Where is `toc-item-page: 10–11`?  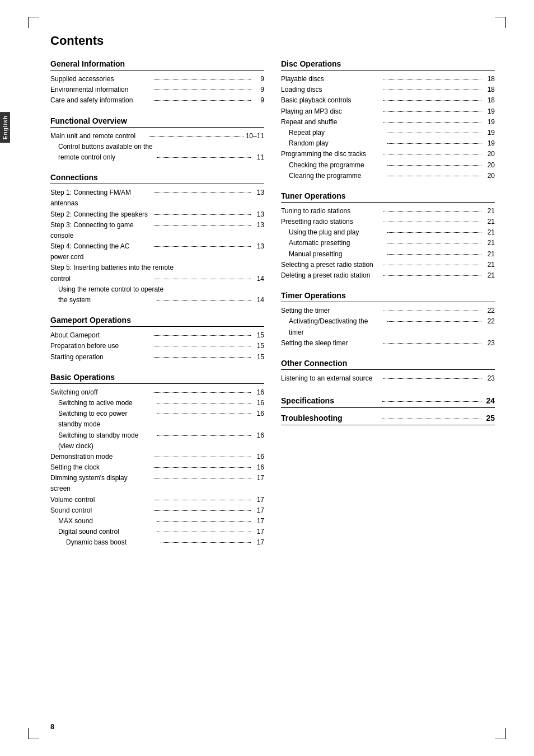
toc-item-page: 10–11 is located at coordinates (255, 137).